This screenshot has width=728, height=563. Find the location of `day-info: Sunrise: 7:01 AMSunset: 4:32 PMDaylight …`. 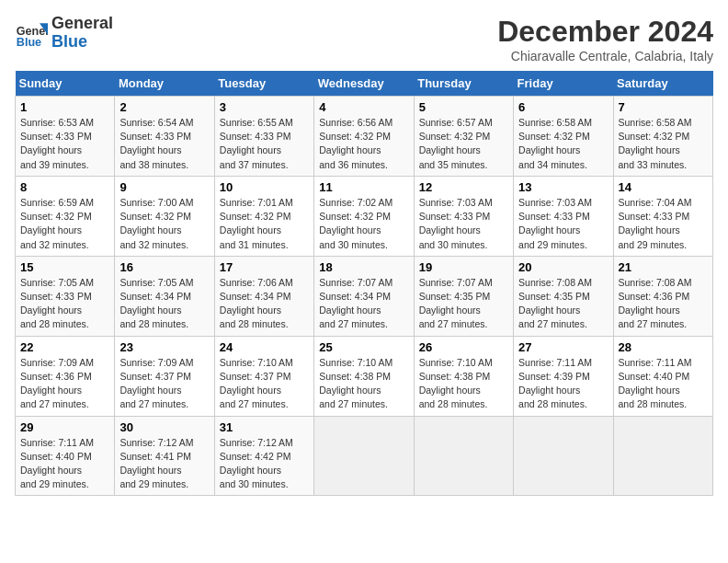

day-info: Sunrise: 7:01 AMSunset: 4:32 PMDaylight … is located at coordinates (265, 224).